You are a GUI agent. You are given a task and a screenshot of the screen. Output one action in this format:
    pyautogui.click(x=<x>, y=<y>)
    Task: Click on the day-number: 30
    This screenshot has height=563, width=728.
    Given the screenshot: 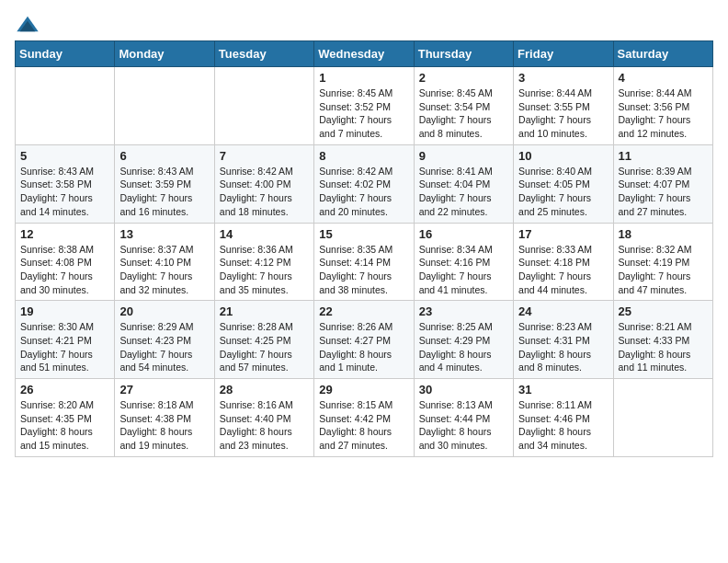 What is the action you would take?
    pyautogui.click(x=463, y=390)
    